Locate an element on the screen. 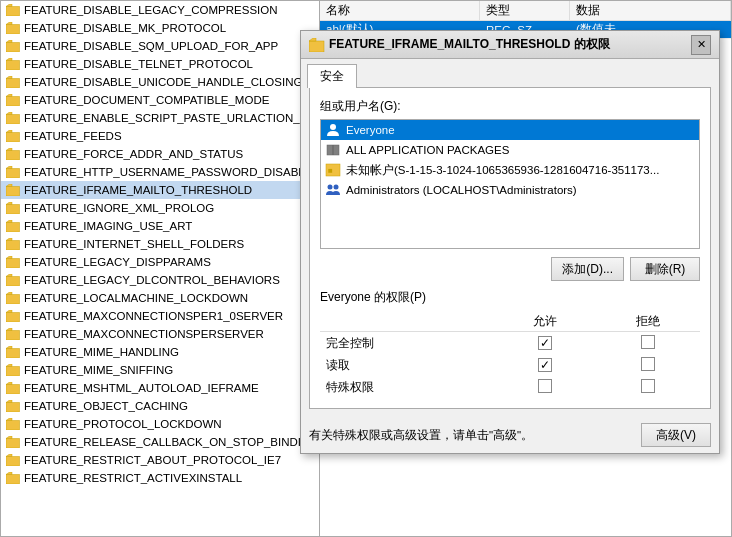 This screenshot has height=537, width=732. group-icon is located at coordinates (334, 150).